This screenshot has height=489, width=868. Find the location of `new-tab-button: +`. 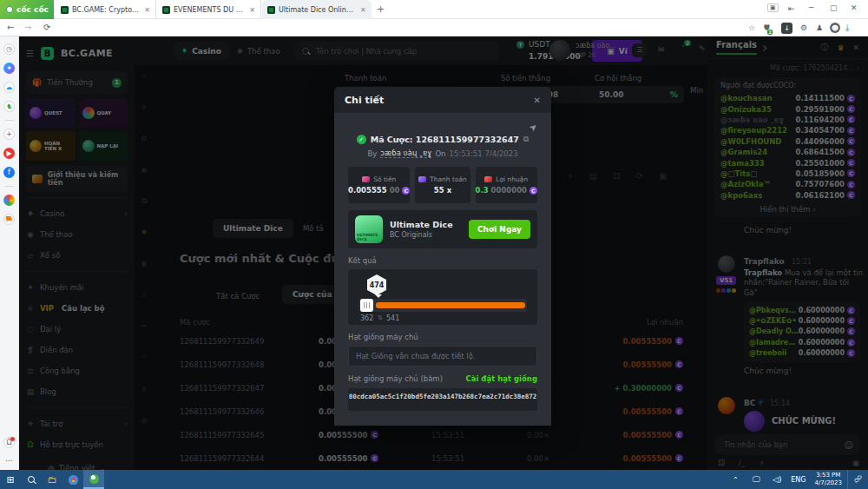

new-tab-button: + is located at coordinates (380, 9).